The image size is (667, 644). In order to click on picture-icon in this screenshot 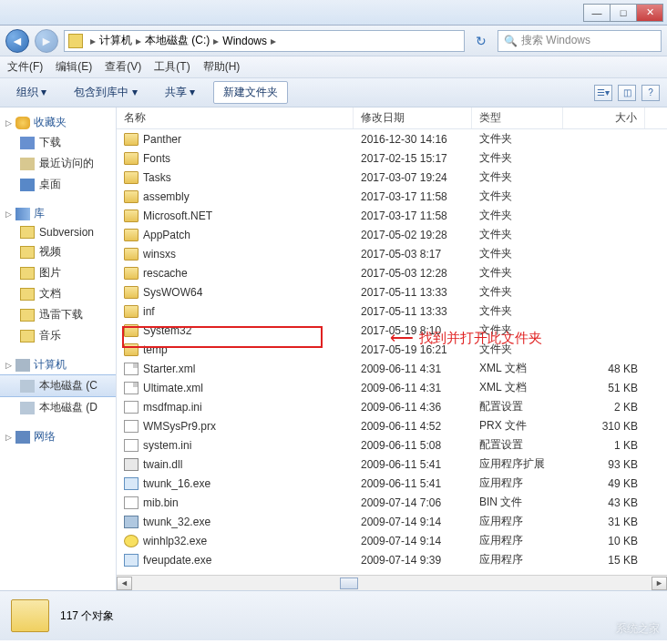, I will do `click(27, 273)`.